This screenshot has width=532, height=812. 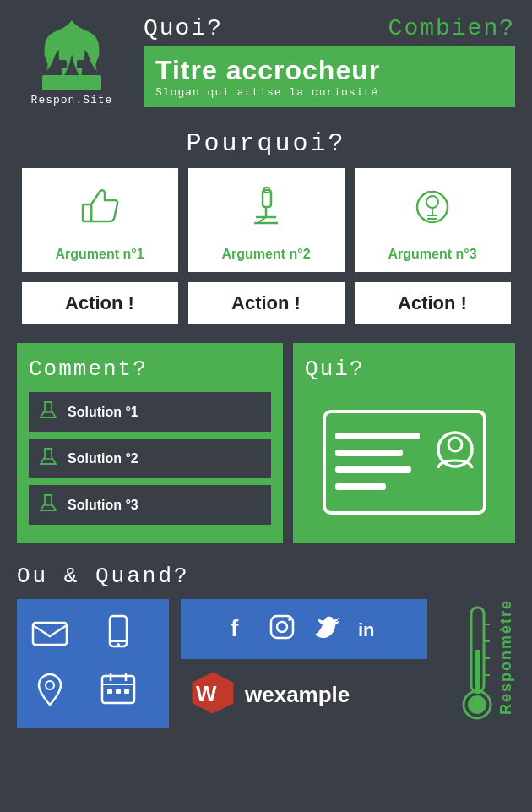 What do you see at coordinates (432, 220) in the screenshot?
I see `argument-card-3: Argument n°3` at bounding box center [432, 220].